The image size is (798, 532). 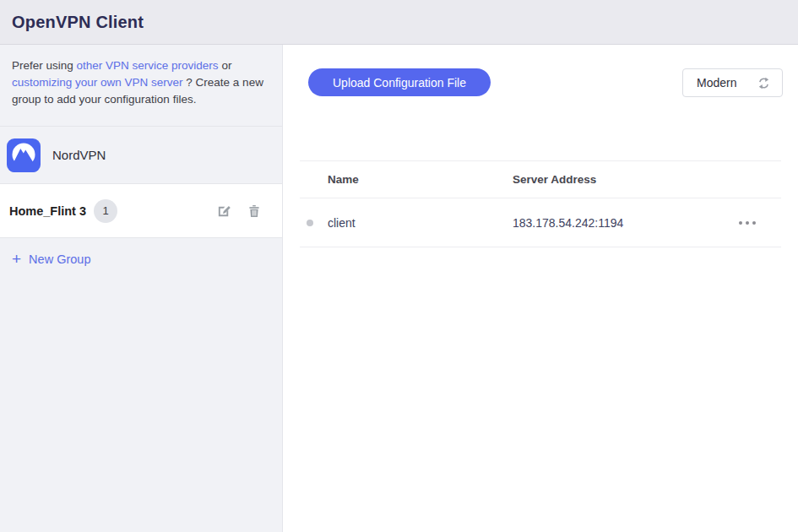 I want to click on table-header-row: Name Server Address, so click(x=540, y=179).